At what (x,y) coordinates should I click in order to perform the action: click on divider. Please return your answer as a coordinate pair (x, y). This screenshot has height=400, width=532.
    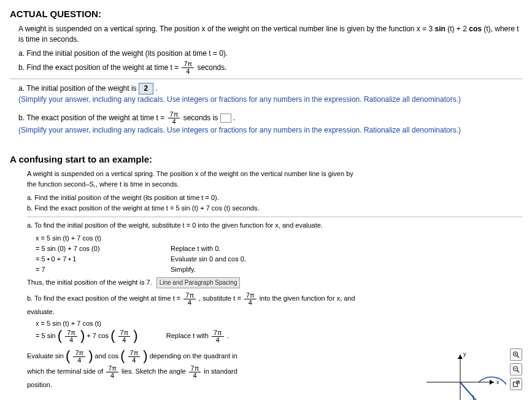
    Looking at the image, I should click on (266, 79).